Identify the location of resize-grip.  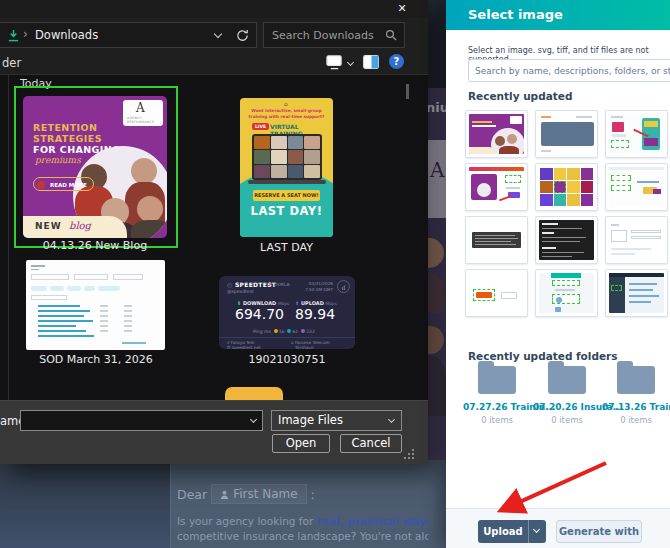
(410, 455).